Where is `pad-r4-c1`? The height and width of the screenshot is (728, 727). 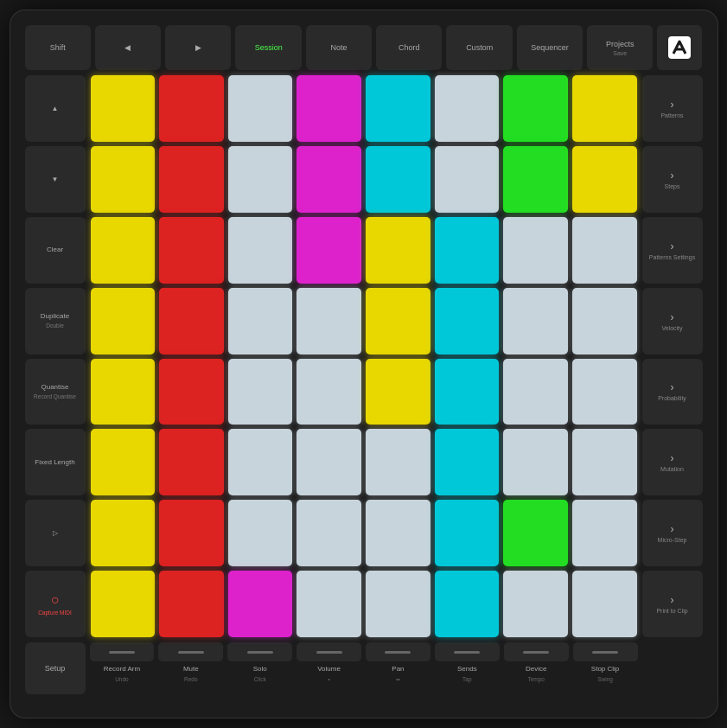 pad-r4-c1 is located at coordinates (192, 393).